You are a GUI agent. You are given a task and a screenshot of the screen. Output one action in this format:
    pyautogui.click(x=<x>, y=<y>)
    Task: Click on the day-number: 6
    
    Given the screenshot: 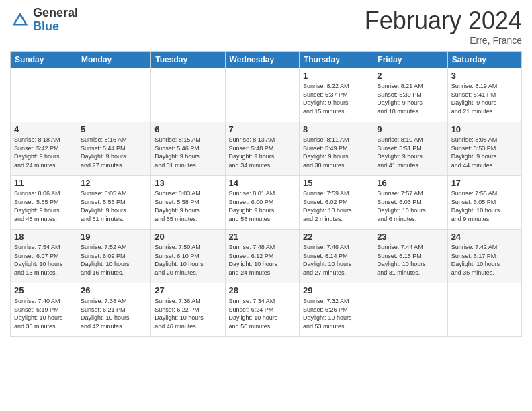 What is the action you would take?
    pyautogui.click(x=188, y=129)
    